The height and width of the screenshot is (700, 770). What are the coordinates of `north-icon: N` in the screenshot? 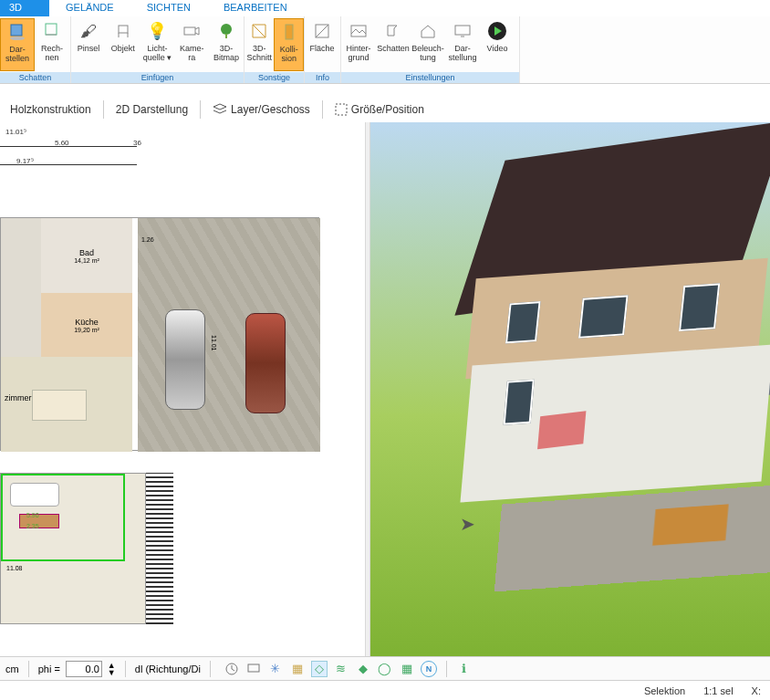 It's located at (429, 669).